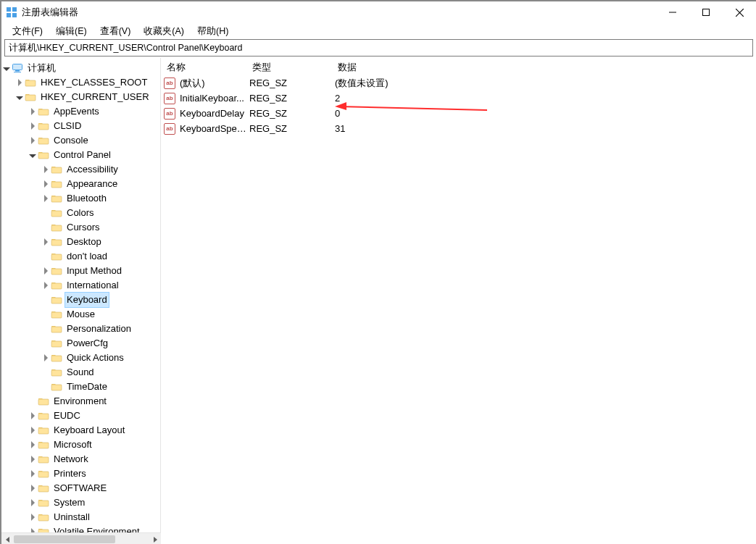  I want to click on tree-label: Cursors, so click(83, 227).